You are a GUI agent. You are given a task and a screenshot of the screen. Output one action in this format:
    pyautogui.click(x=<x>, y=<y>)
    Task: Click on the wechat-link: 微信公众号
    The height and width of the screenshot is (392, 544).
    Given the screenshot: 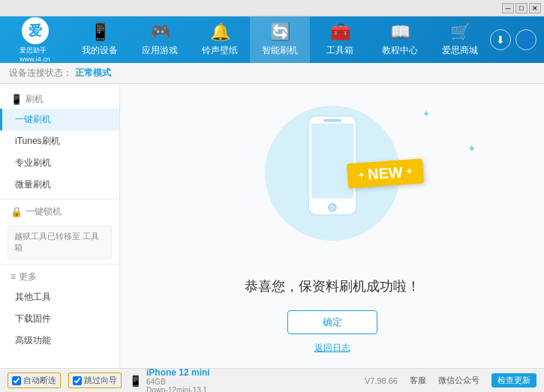 What is the action you would take?
    pyautogui.click(x=459, y=381)
    